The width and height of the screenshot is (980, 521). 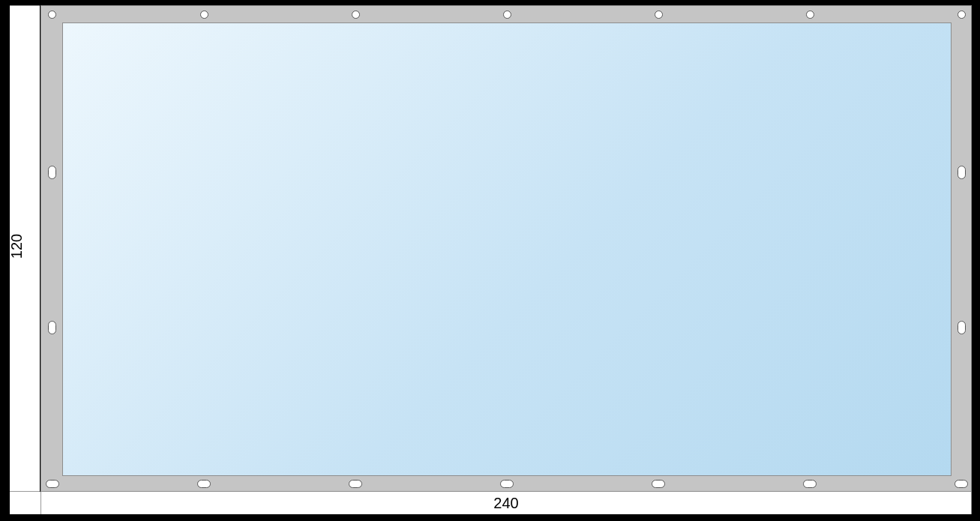 I want to click on dimension-width: 240, so click(x=506, y=503).